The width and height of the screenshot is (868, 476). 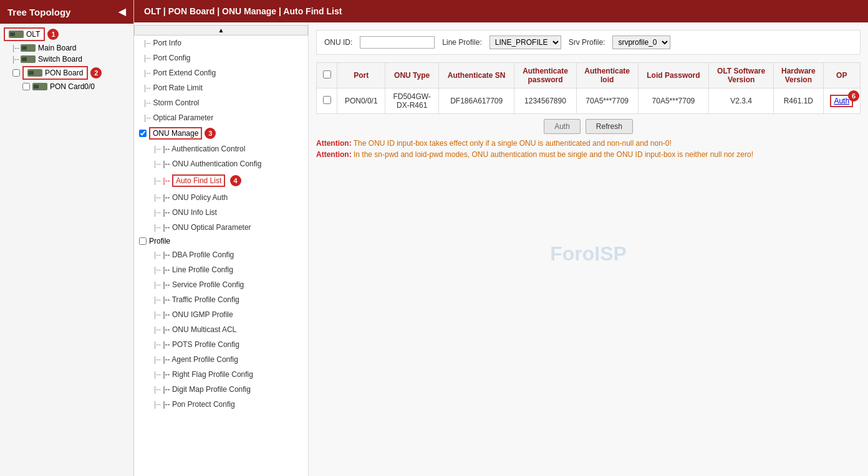 What do you see at coordinates (842, 101) in the screenshot?
I see `row-op: Auth 6` at bounding box center [842, 101].